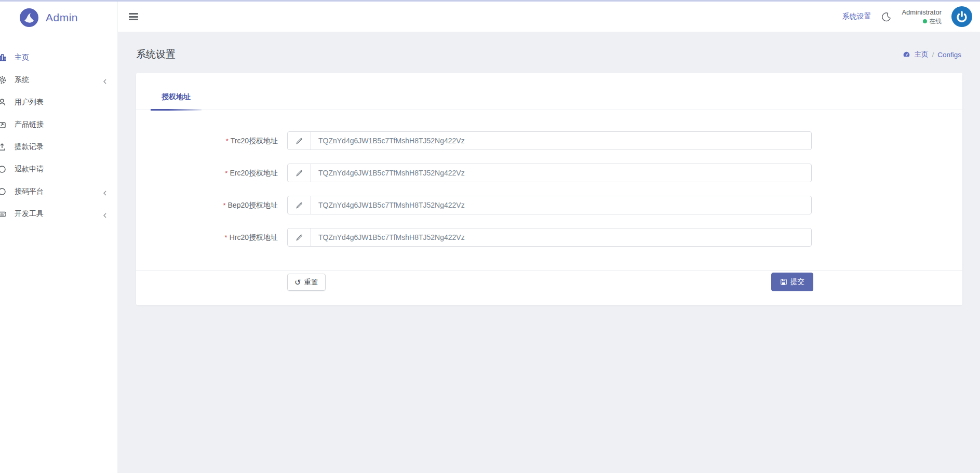 This screenshot has width=980, height=473. I want to click on sidebar-item-label: 主页, so click(22, 58).